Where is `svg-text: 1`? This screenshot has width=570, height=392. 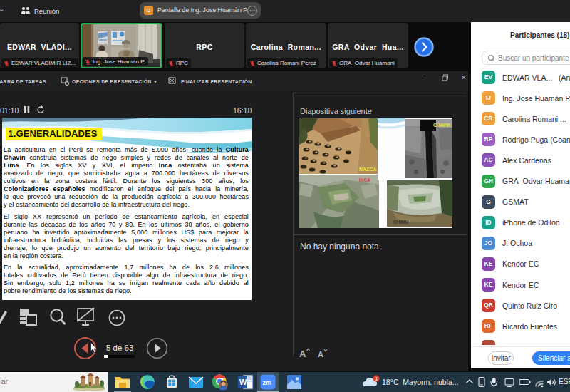
svg-text: 1 is located at coordinates (376, 379).